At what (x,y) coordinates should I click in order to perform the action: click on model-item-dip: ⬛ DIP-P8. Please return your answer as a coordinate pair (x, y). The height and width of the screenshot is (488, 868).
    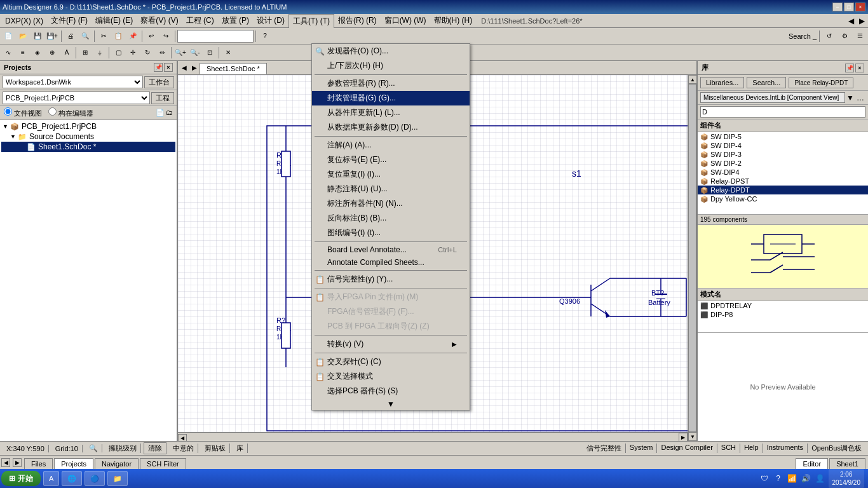
    Looking at the image, I should click on (783, 315).